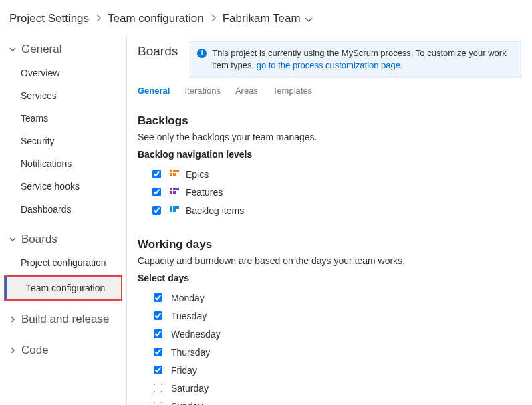 The width and height of the screenshot is (532, 405). Describe the element at coordinates (262, 19) in the screenshot. I see `breadcrumb-current-label: Fabrikam Team` at that location.